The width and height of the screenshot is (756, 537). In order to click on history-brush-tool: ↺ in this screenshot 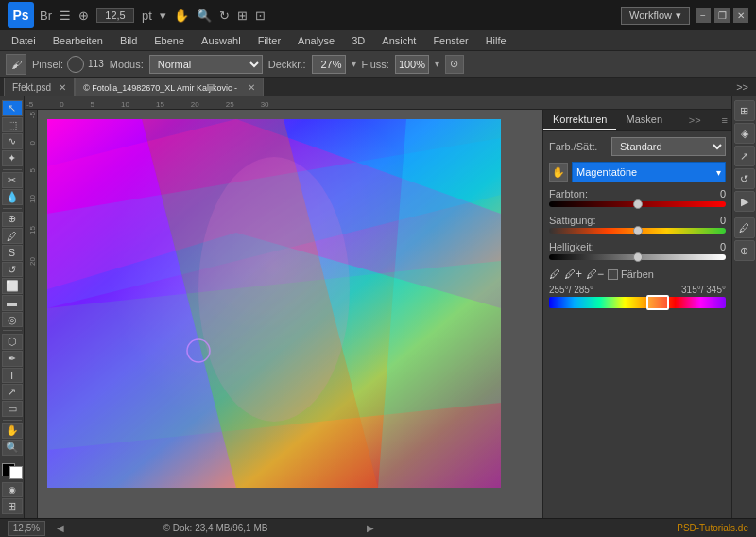, I will do `click(12, 270)`.